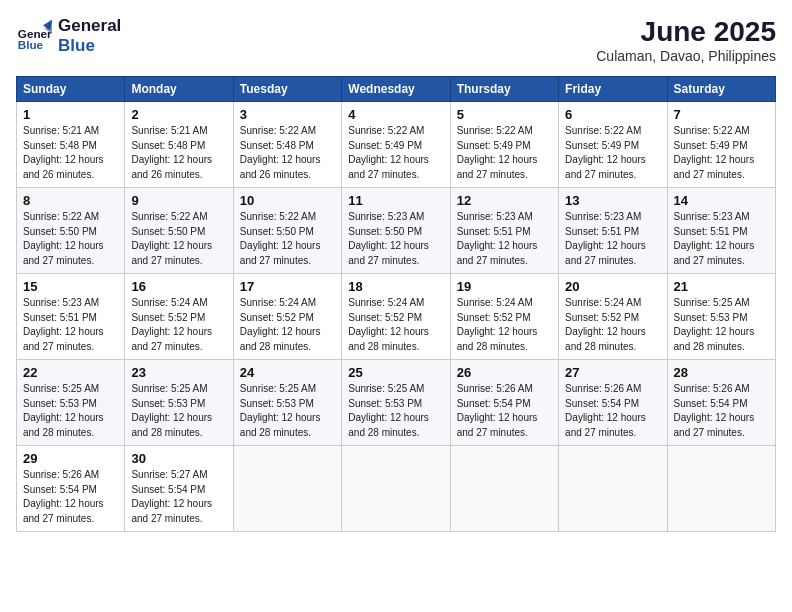  What do you see at coordinates (722, 200) in the screenshot?
I see `day-number: 14` at bounding box center [722, 200].